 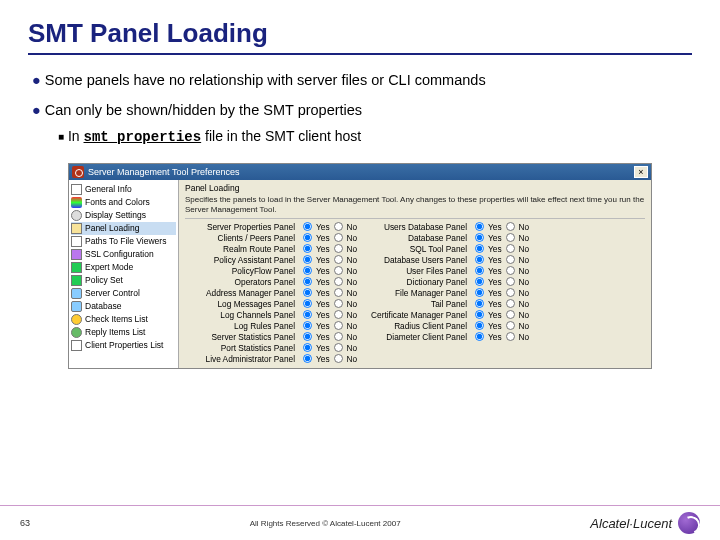 I want to click on tree-item: Display Settings, so click(x=124, y=216).